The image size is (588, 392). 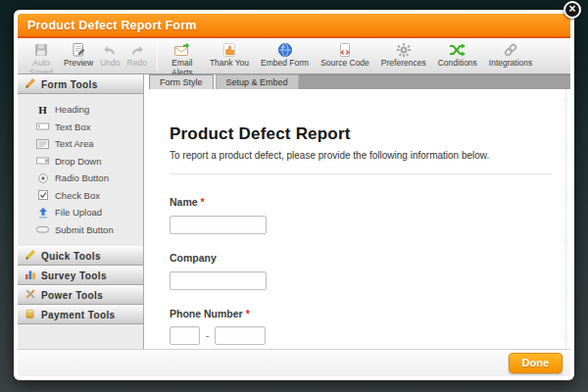 What do you see at coordinates (404, 63) in the screenshot?
I see `toolbar-label: Preferences` at bounding box center [404, 63].